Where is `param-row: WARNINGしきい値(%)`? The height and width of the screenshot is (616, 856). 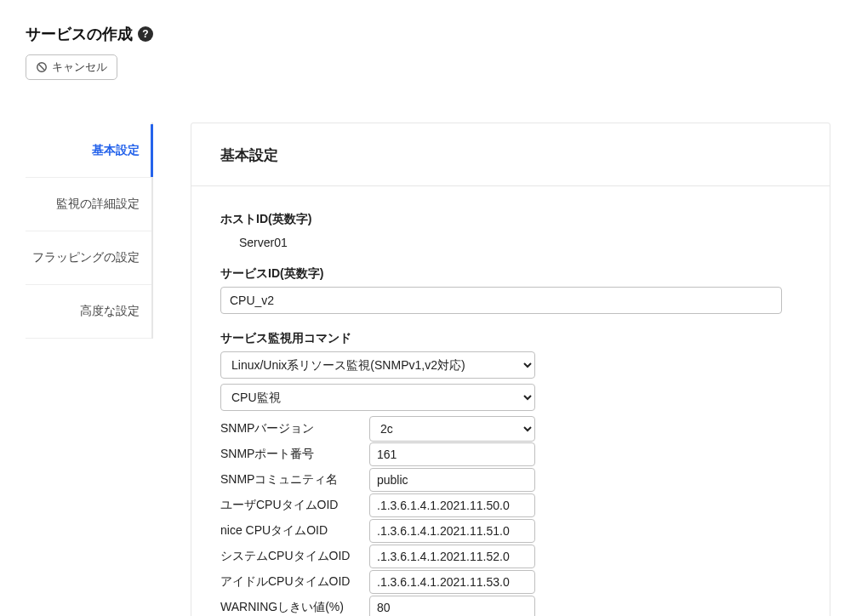
param-row: WARNINGしきい値(%) is located at coordinates (511, 606).